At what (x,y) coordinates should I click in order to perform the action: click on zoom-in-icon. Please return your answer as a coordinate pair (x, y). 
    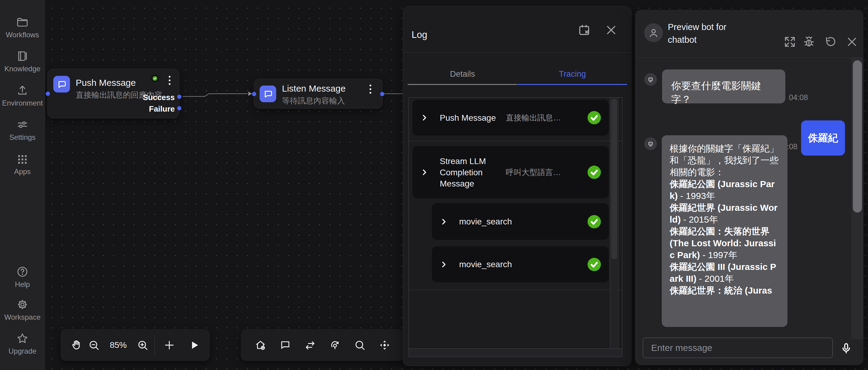
    Looking at the image, I should click on (142, 345).